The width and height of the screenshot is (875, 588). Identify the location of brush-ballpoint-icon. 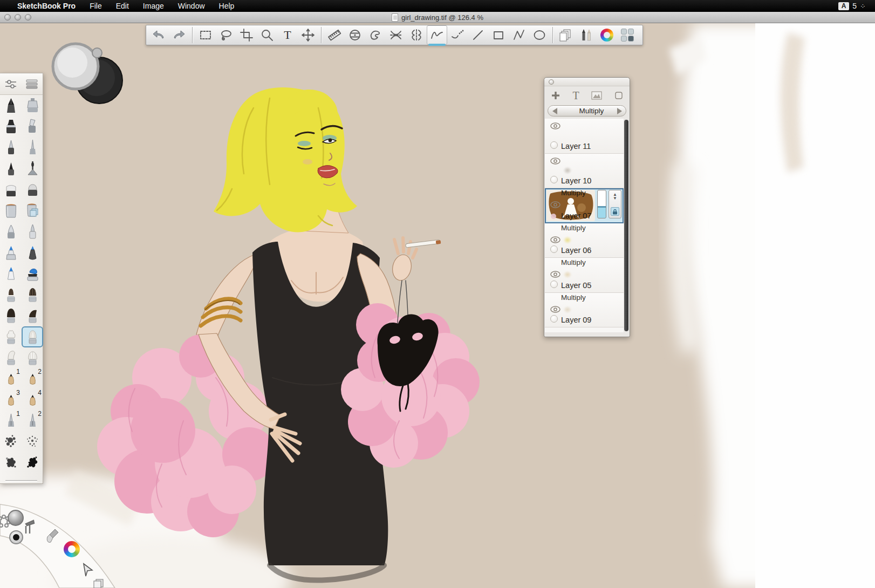
(11, 148).